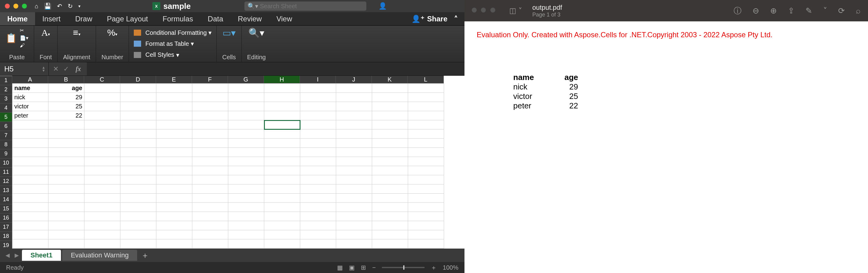 This screenshot has height=273, width=868. What do you see at coordinates (825, 11) in the screenshot?
I see `dropdown-icon: ˅` at bounding box center [825, 11].